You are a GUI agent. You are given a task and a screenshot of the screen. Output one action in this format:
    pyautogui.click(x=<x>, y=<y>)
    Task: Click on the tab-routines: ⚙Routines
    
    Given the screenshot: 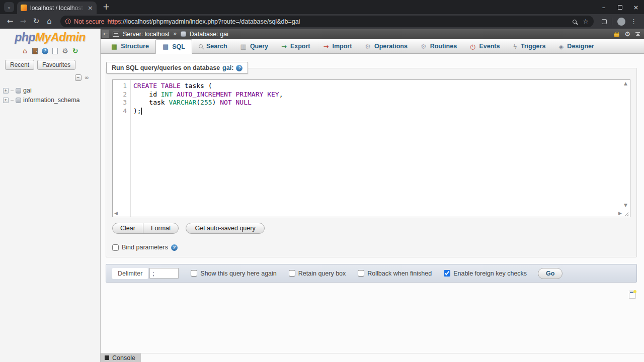 What is the action you would take?
    pyautogui.click(x=439, y=46)
    